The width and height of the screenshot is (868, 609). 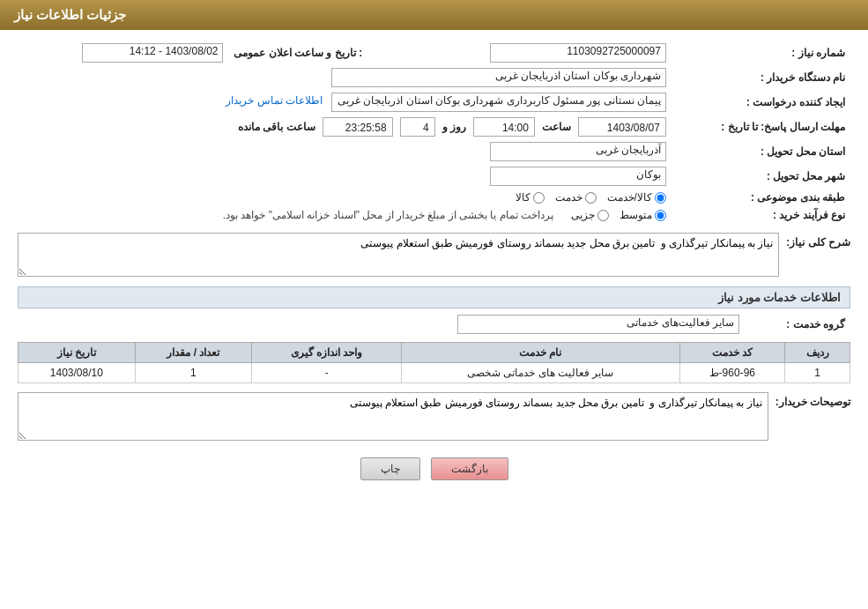 I want to click on radio-jozee-label: جزیی, so click(x=590, y=215).